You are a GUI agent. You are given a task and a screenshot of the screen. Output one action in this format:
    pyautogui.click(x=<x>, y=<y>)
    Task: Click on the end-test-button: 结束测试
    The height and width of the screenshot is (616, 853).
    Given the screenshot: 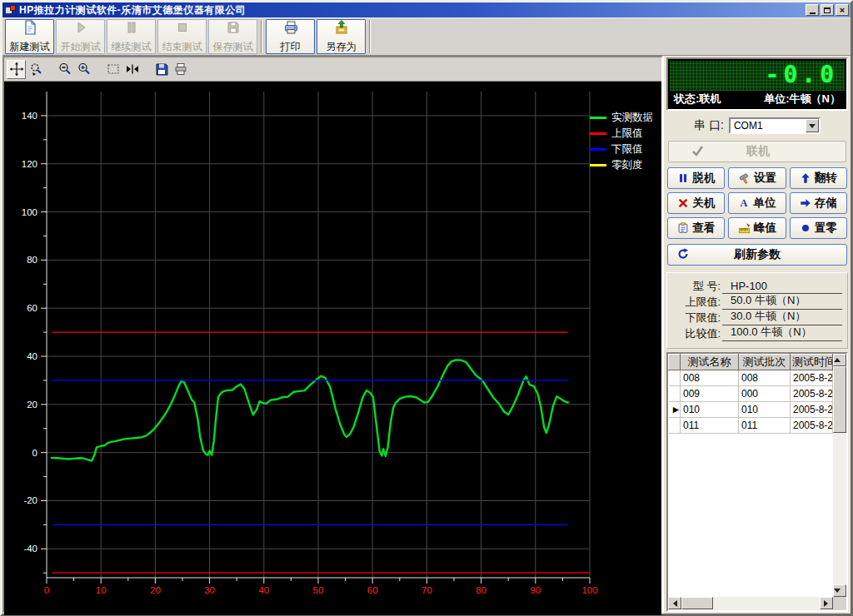 What is the action you would take?
    pyautogui.click(x=182, y=37)
    